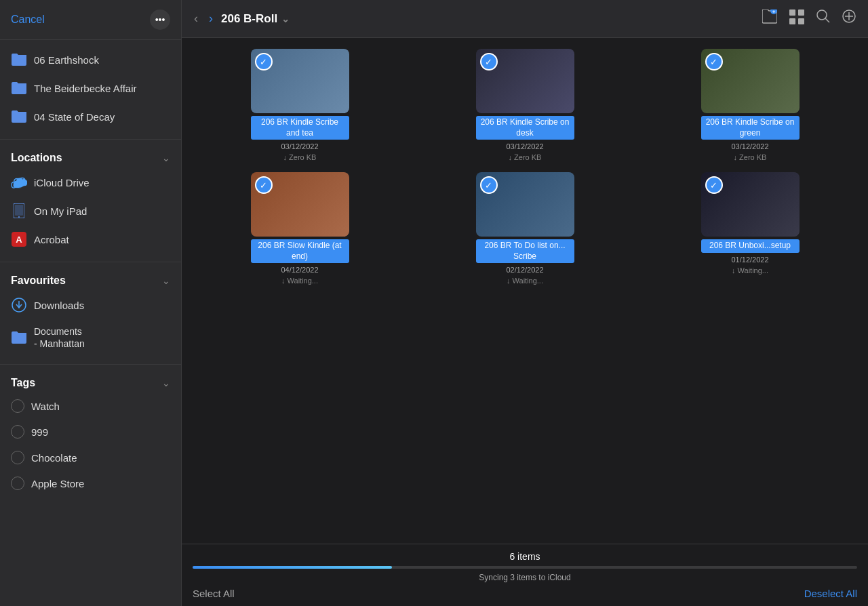  What do you see at coordinates (300, 105) in the screenshot?
I see `file-card-1: ✓ 206 BR Kindle Scribe and tea 03/12/202…` at bounding box center [300, 105].